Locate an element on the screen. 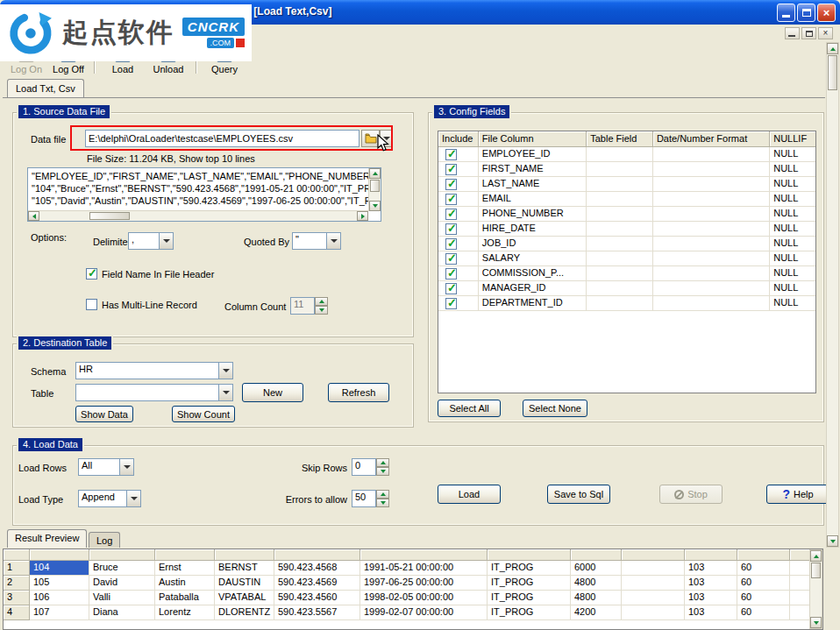 Image resolution: width=840 pixels, height=630 pixels. load-button: Load is located at coordinates (469, 494).